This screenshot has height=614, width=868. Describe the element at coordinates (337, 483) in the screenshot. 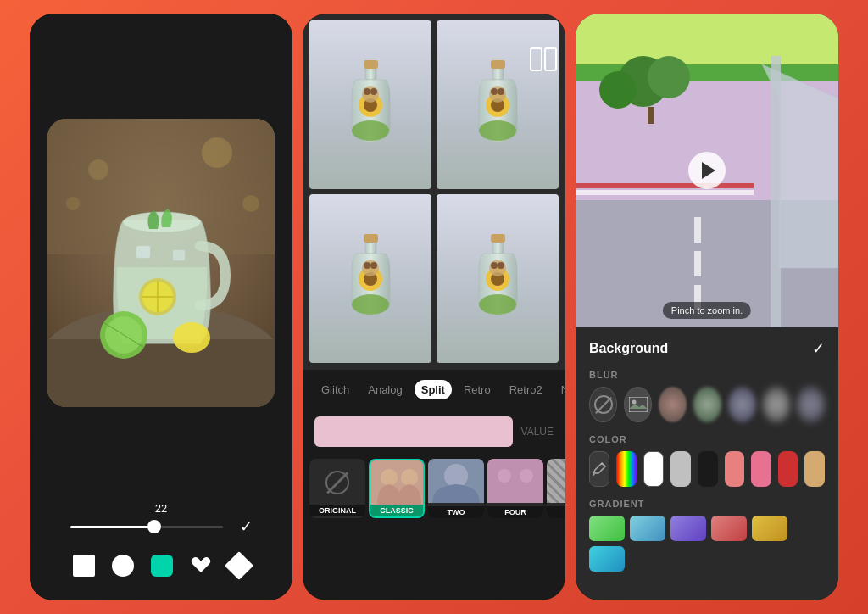

I see `no-filter-icon` at that location.